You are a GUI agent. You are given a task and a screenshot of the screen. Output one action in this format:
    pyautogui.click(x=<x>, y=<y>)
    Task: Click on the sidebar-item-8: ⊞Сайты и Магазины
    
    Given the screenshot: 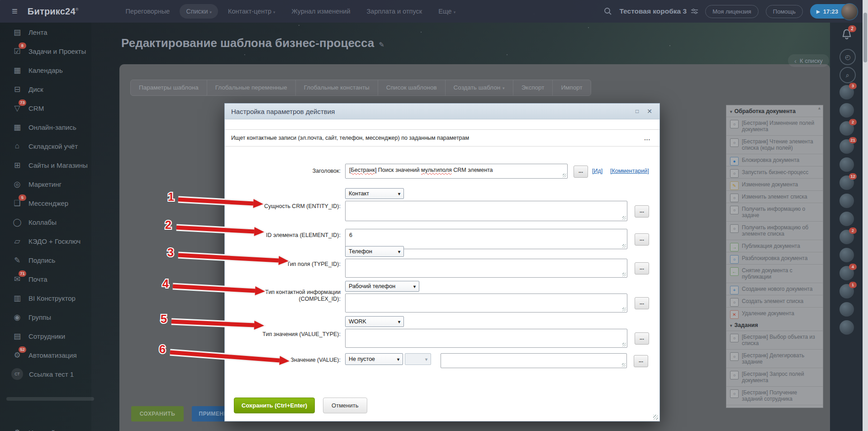 What is the action you would take?
    pyautogui.click(x=46, y=165)
    